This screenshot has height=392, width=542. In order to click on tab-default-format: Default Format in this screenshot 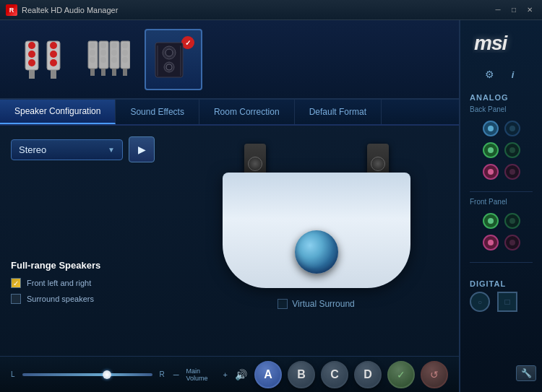, I will do `click(338, 112)`.